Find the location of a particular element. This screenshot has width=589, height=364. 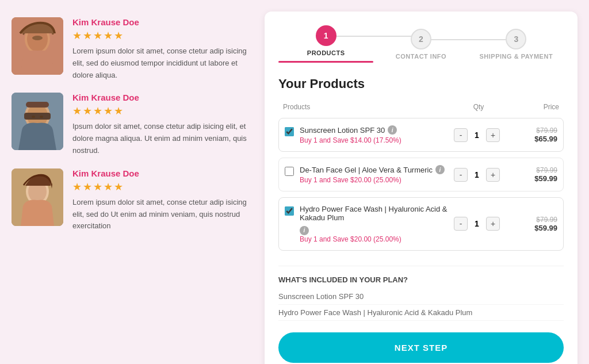

col-header-qty: Qty is located at coordinates (479, 107).